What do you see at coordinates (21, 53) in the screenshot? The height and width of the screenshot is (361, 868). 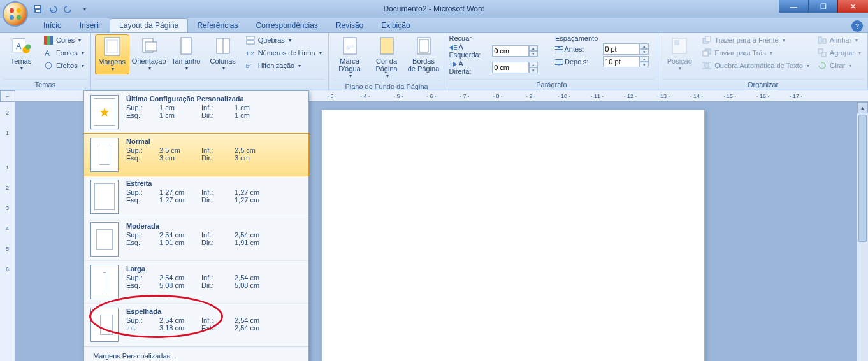 I see `themes-button: A Temas▾` at bounding box center [21, 53].